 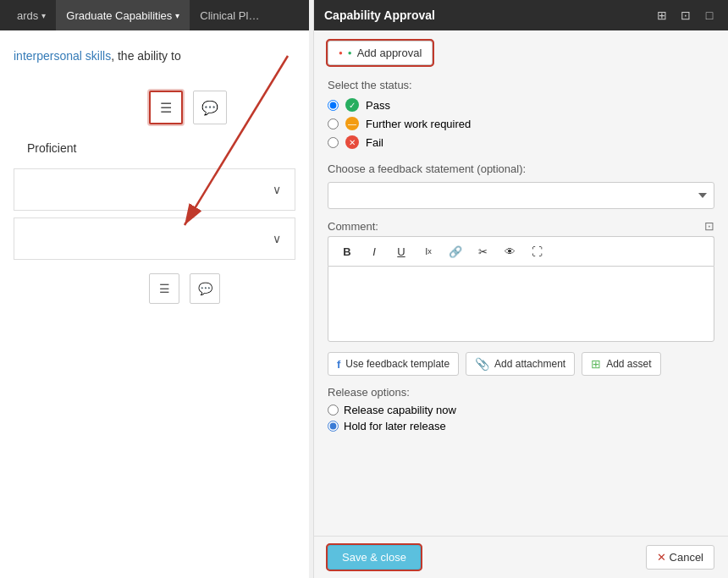 What do you see at coordinates (428, 251) in the screenshot?
I see `toolbar-clear-format: Ix` at bounding box center [428, 251].